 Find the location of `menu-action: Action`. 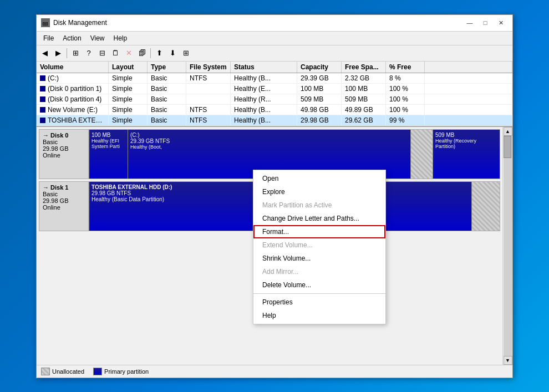

menu-action: Action is located at coordinates (72, 38).